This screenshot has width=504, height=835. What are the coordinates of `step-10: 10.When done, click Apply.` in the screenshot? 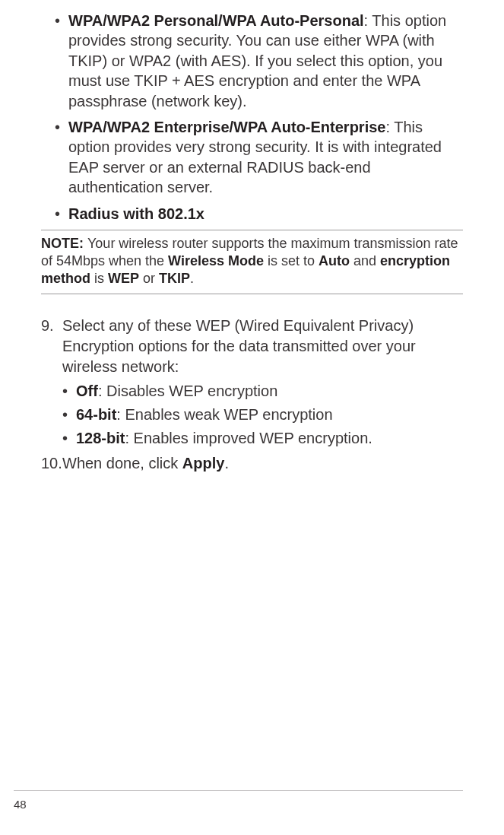 It's located at (252, 464).